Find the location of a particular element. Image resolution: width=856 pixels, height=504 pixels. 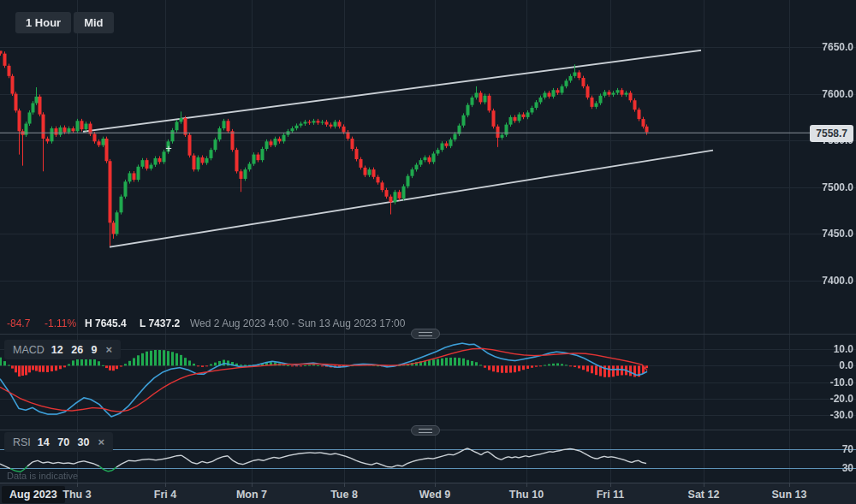

current-price-badge: 7558.7 is located at coordinates (832, 133).